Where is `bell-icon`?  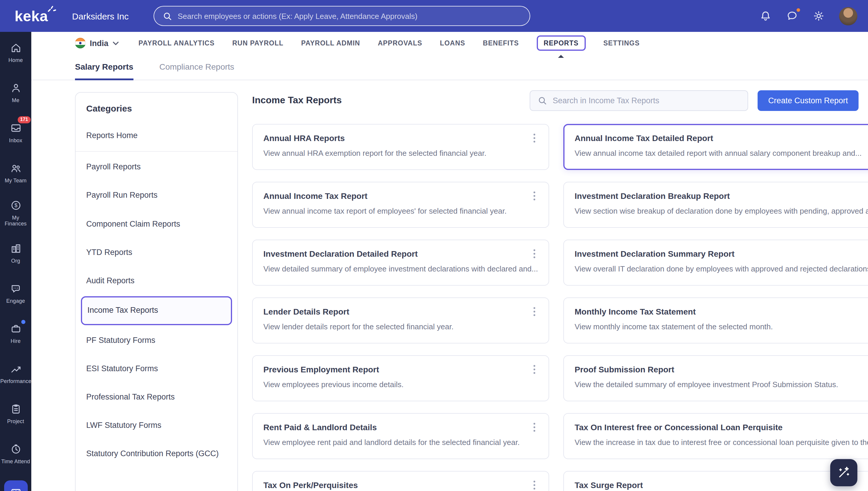
bell-icon is located at coordinates (766, 16).